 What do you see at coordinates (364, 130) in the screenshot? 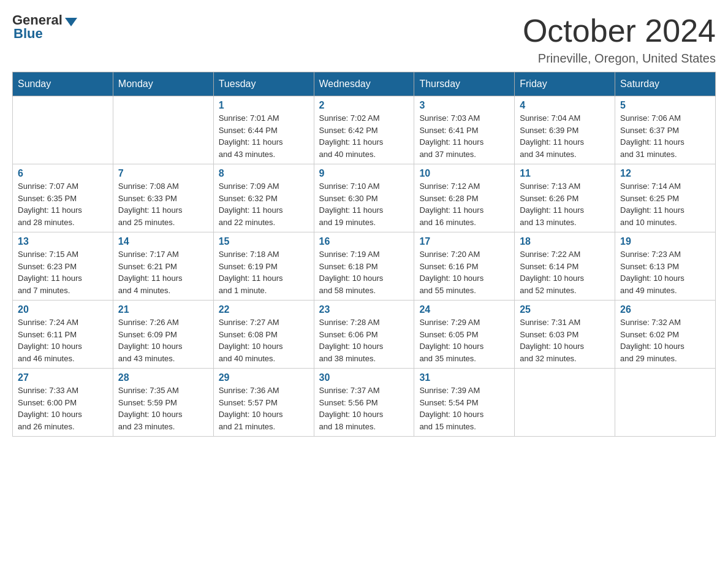
I see `calendar-cell: 2Sunrise: 7:02 AM Sunset: 6:42 PM Daylig…` at bounding box center [364, 130].